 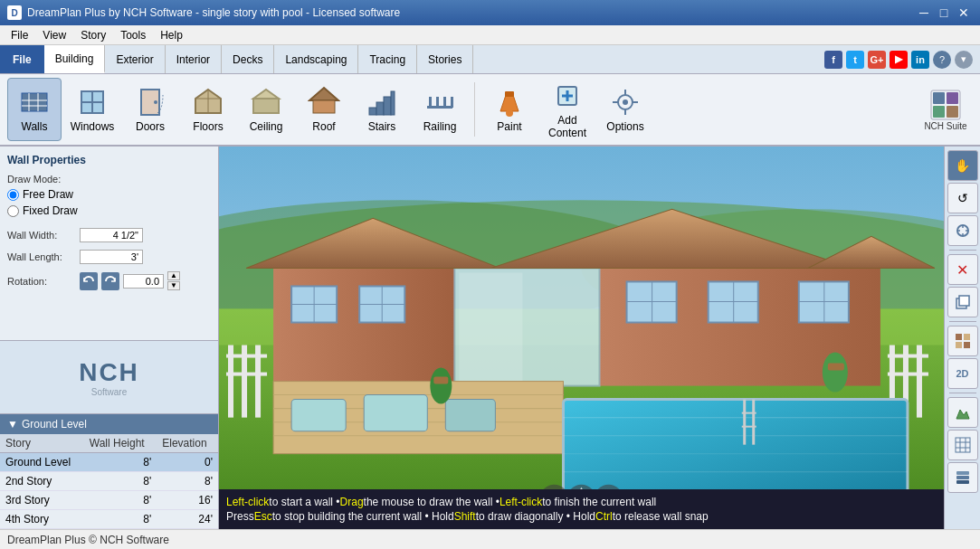 What do you see at coordinates (382, 109) in the screenshot?
I see `ribbon-stairs: Stairs` at bounding box center [382, 109].